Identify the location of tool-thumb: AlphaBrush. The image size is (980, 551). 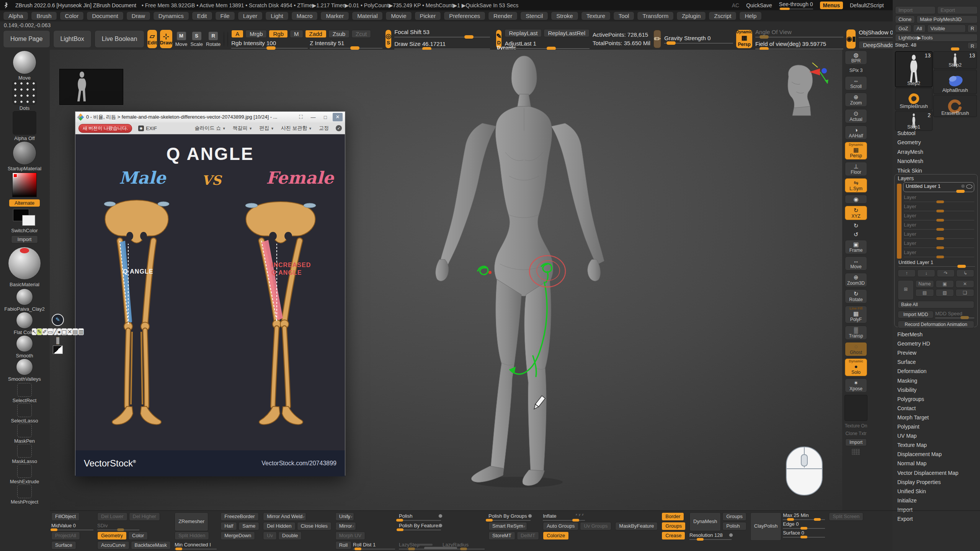
(955, 82).